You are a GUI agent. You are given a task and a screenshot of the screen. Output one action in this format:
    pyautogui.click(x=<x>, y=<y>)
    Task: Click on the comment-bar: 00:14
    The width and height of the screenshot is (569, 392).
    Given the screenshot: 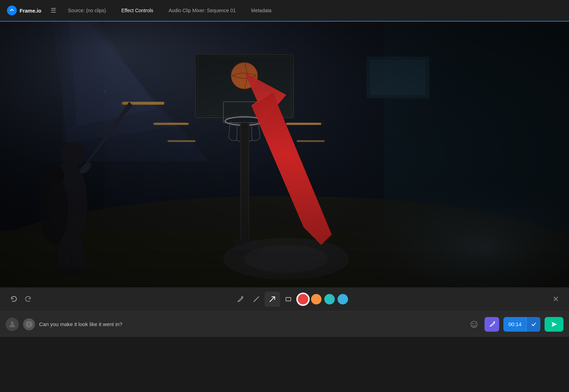 What is the action you would take?
    pyautogui.click(x=284, y=324)
    